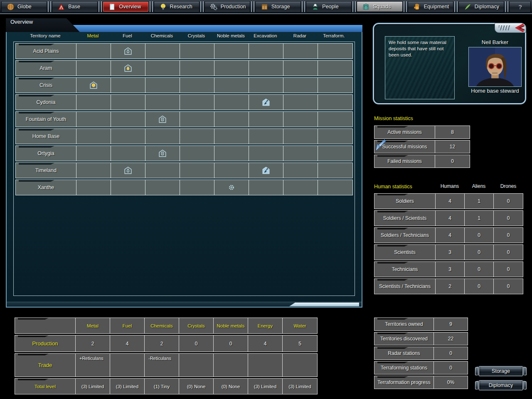  I want to click on tab-squads: Squads, so click(379, 7).